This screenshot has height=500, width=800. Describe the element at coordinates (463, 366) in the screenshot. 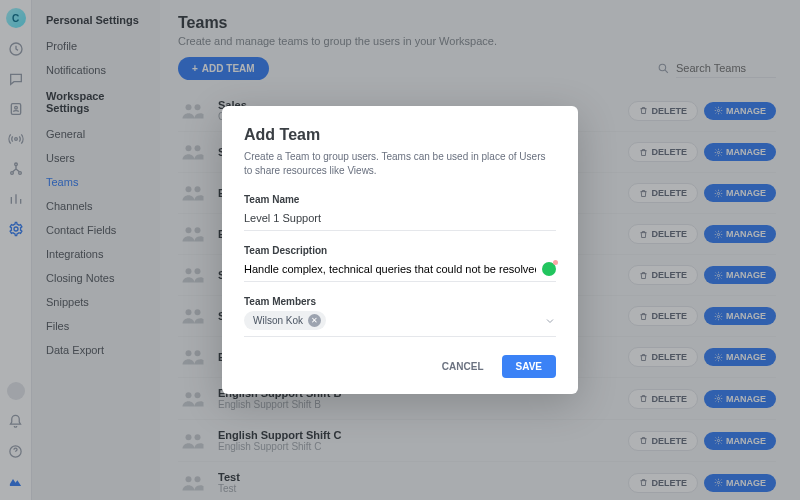

I see `cancel-button: CANCEL` at that location.